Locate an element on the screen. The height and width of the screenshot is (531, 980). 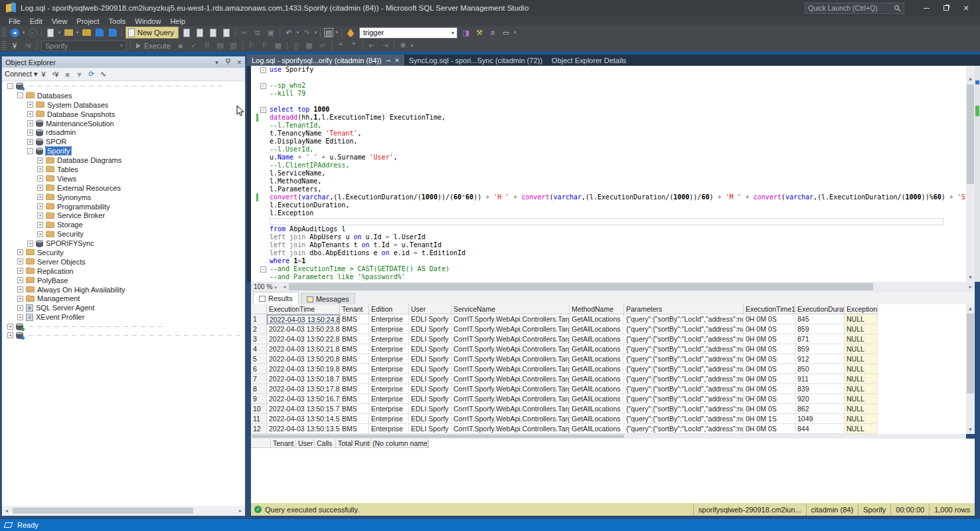
editor-line-25: where 1=1 is located at coordinates (608, 261).